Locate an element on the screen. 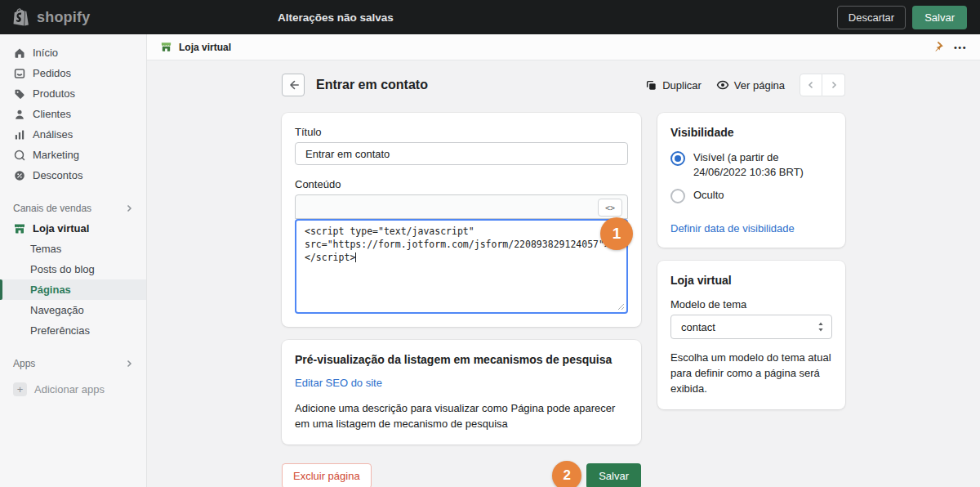 This screenshot has width=980, height=487. title-input is located at coordinates (461, 154).